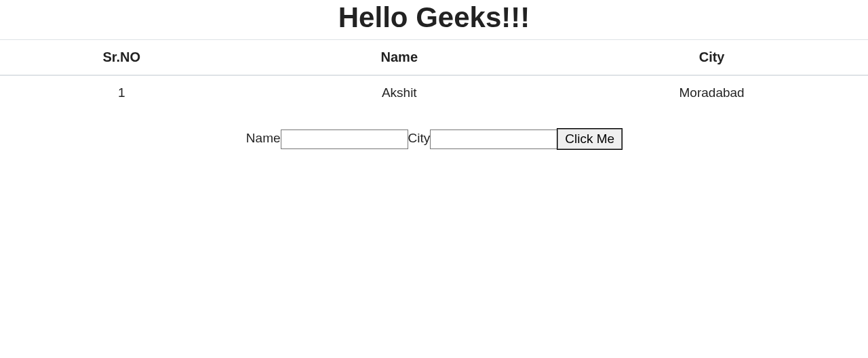  Describe the element at coordinates (434, 92) in the screenshot. I see `table-row: 1 Akshit Moradabad` at that location.